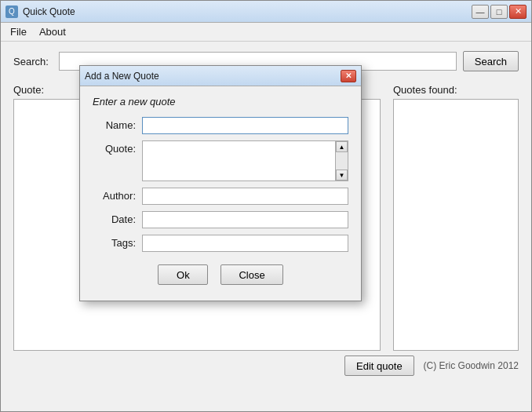  What do you see at coordinates (239, 161) in the screenshot?
I see `quote-textarea` at bounding box center [239, 161].